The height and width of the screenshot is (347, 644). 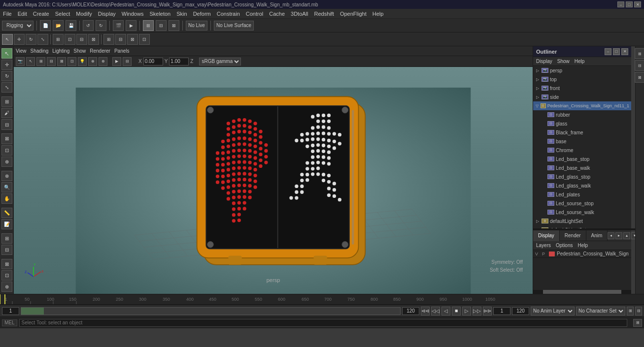 What do you see at coordinates (300, 14) in the screenshot?
I see `menu-3dtoa: 3DtoAll` at bounding box center [300, 14].